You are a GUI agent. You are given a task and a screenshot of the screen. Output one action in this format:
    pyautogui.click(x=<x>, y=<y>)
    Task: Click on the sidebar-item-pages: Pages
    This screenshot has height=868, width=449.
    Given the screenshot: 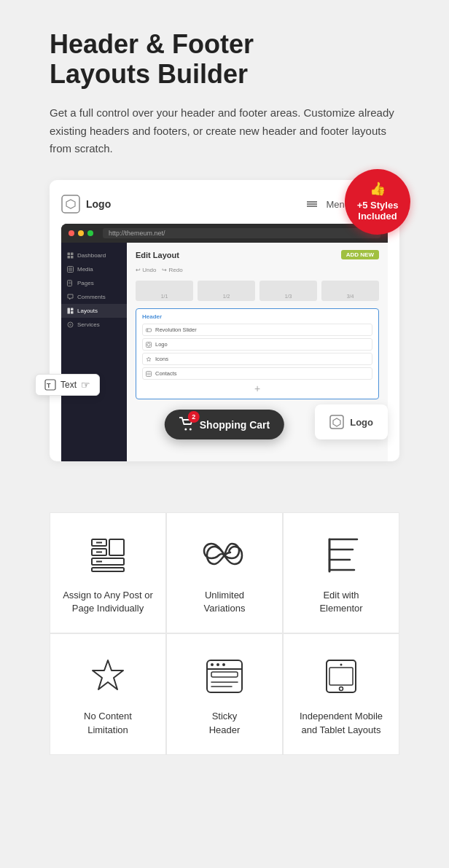 What is the action you would take?
    pyautogui.click(x=94, y=283)
    